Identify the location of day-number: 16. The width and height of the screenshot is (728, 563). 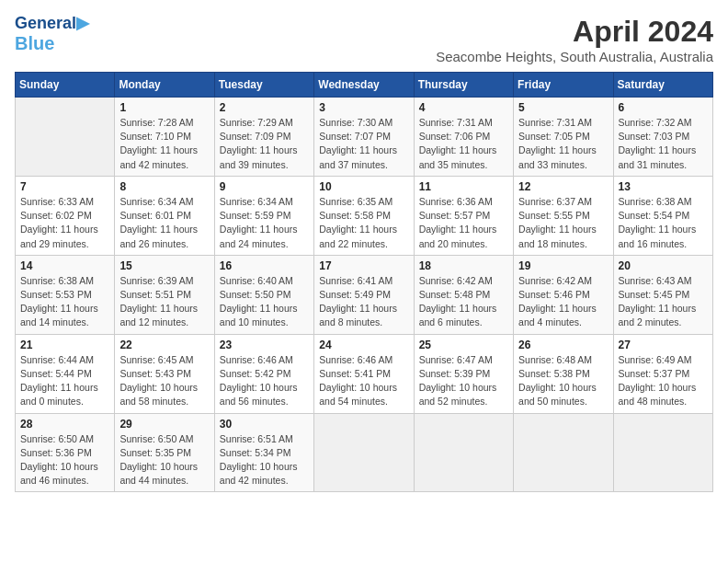
(265, 266).